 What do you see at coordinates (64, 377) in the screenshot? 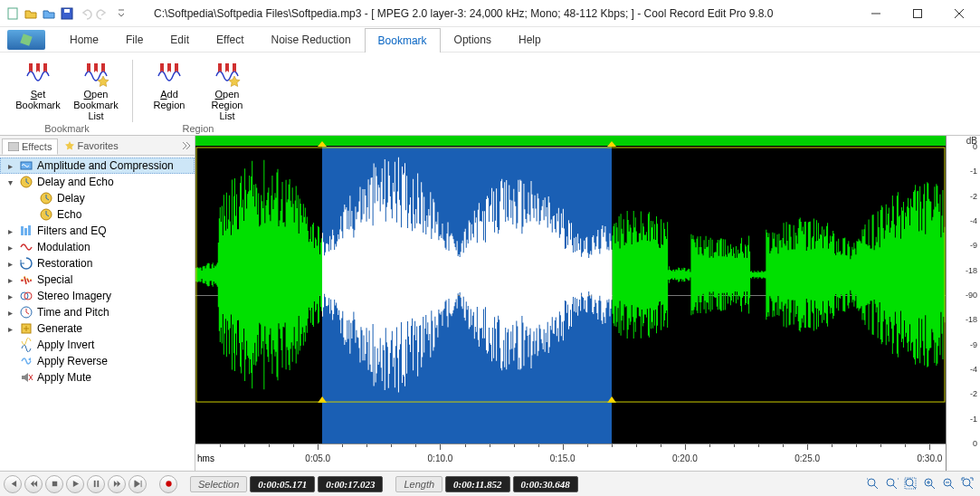
I see `tree-node-label: Apply Mute` at bounding box center [64, 377].